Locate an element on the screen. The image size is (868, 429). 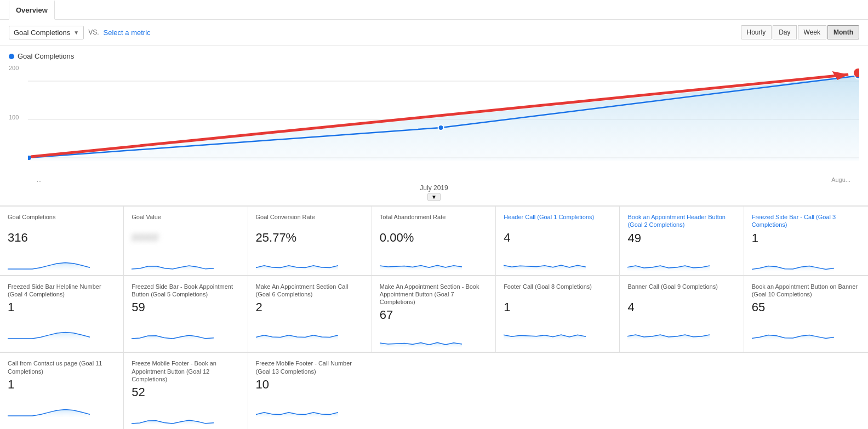
metric-card: Goal Completions 316 is located at coordinates (62, 241).